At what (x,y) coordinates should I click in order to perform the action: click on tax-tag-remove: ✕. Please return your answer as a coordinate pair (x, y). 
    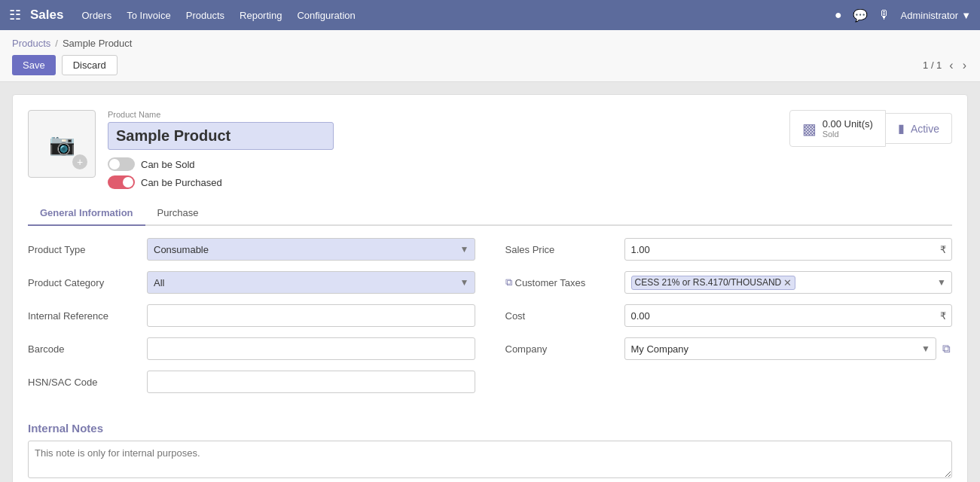
    Looking at the image, I should click on (788, 283).